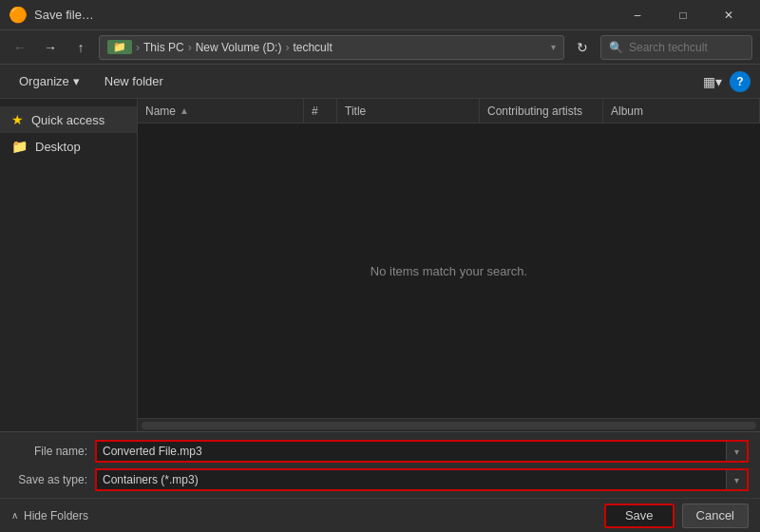  What do you see at coordinates (380, 48) in the screenshot?
I see `nav-bar: ← → ↑ 📁 › This PC › New Volume (D:) › te…` at bounding box center [380, 48].